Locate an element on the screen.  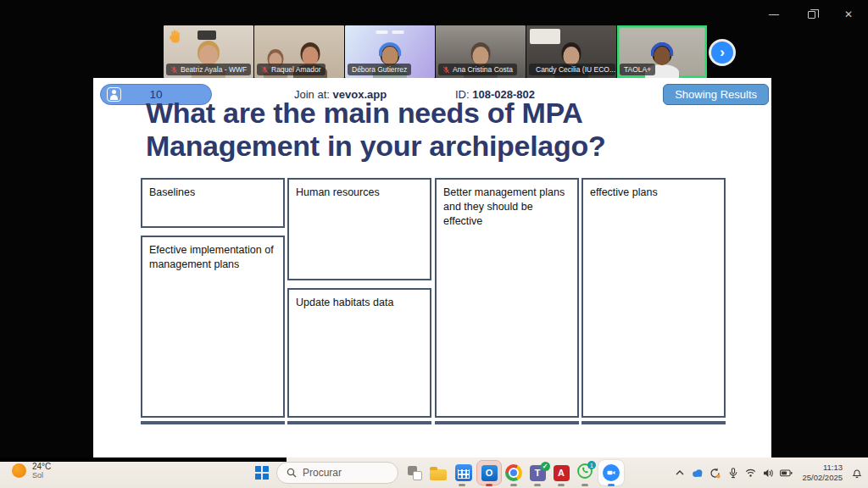
start-button is located at coordinates (262, 473).